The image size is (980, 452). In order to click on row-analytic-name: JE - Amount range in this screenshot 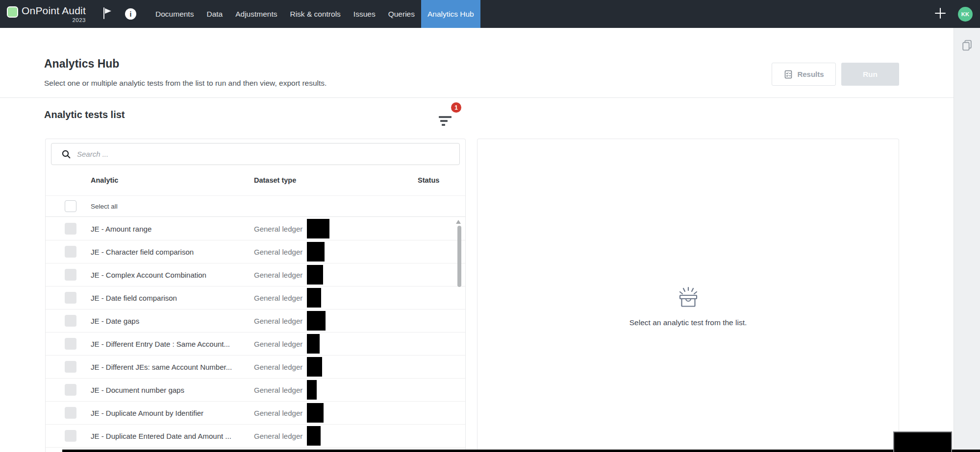, I will do `click(121, 229)`.